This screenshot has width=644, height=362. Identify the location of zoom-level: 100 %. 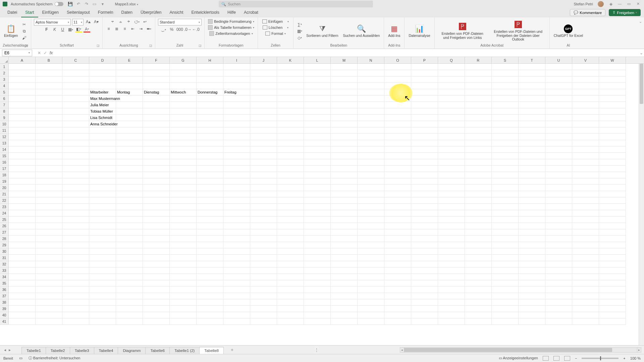
(635, 358).